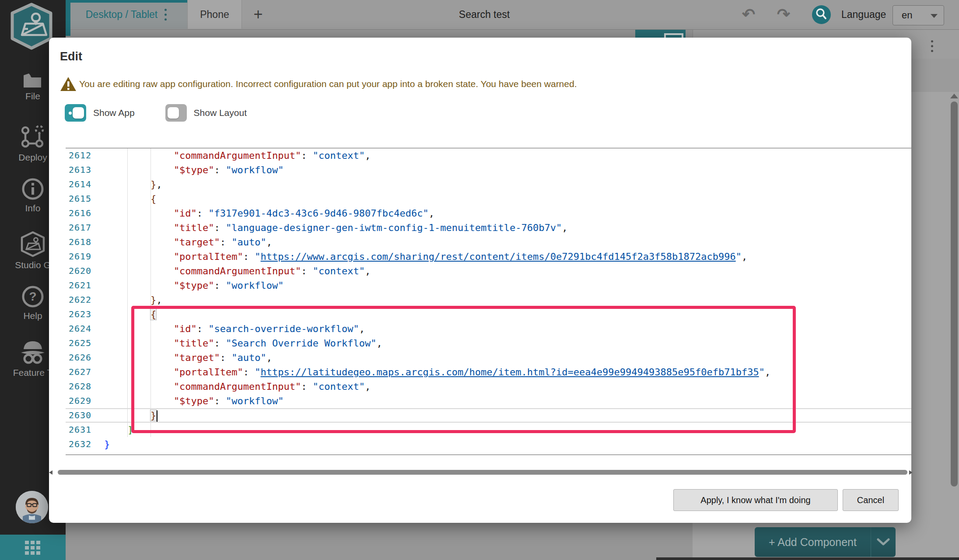 The width and height of the screenshot is (959, 560). I want to click on line-number: 2631, so click(80, 430).